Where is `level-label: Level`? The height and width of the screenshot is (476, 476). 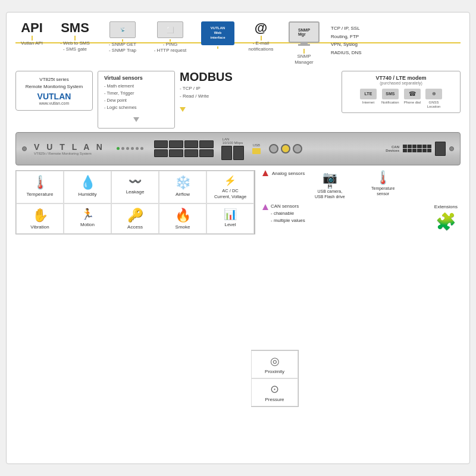
level-label: Level is located at coordinates (230, 225).